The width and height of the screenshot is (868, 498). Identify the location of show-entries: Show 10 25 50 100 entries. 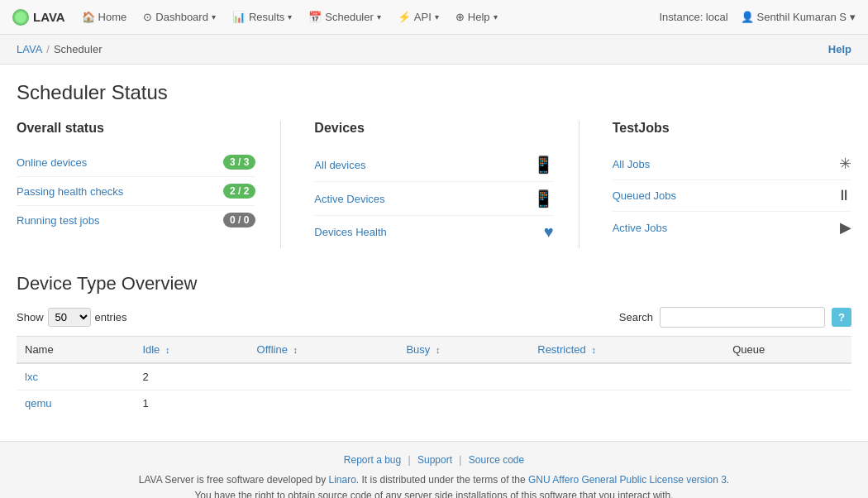
(72, 318).